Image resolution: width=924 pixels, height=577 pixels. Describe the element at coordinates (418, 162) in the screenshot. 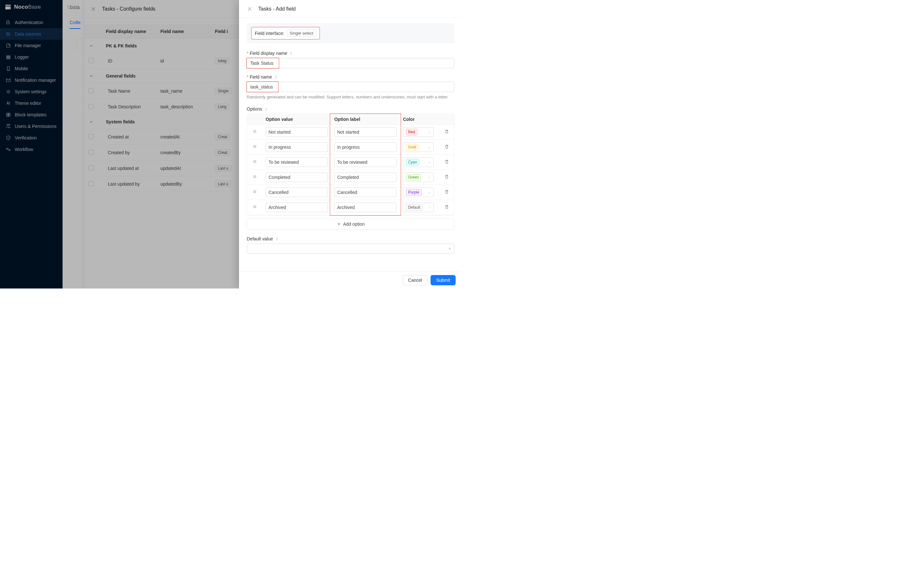

I see `option-color-select: Cyan⌄` at that location.